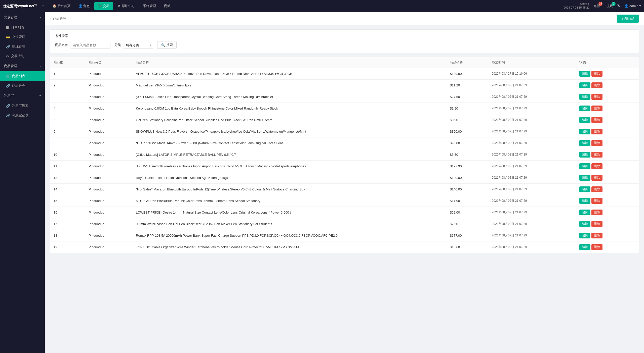  Describe the element at coordinates (138, 45) in the screenshot. I see `category-select: 所有分类` at that location.